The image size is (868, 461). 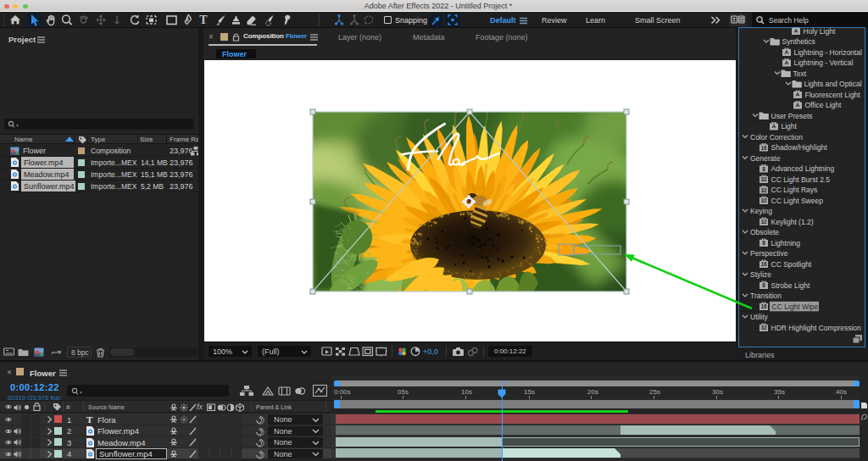 What do you see at coordinates (795, 307) in the screenshot?
I see `svg-text: CC Light Wipe` at bounding box center [795, 307].